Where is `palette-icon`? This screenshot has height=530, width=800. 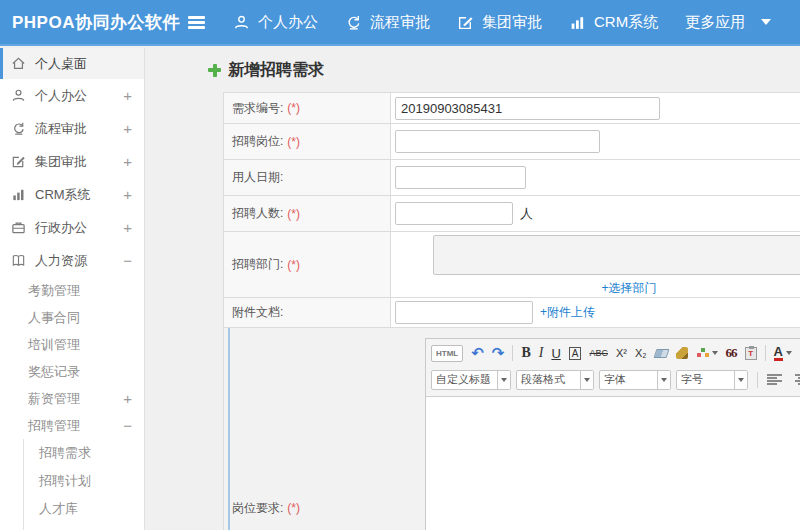
palette-icon is located at coordinates (702, 353).